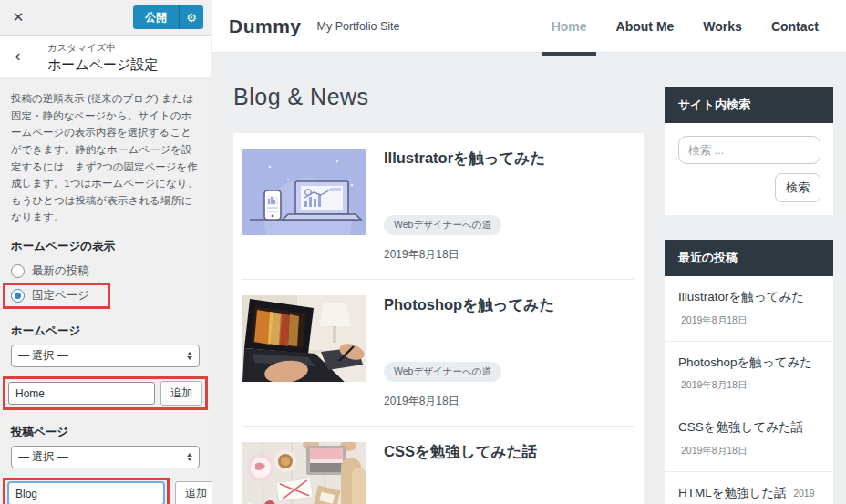 The image size is (846, 504). What do you see at coordinates (106, 57) in the screenshot?
I see `customizer-titlebar: ‹ カスタマイズ中 ホームページ設定` at bounding box center [106, 57].